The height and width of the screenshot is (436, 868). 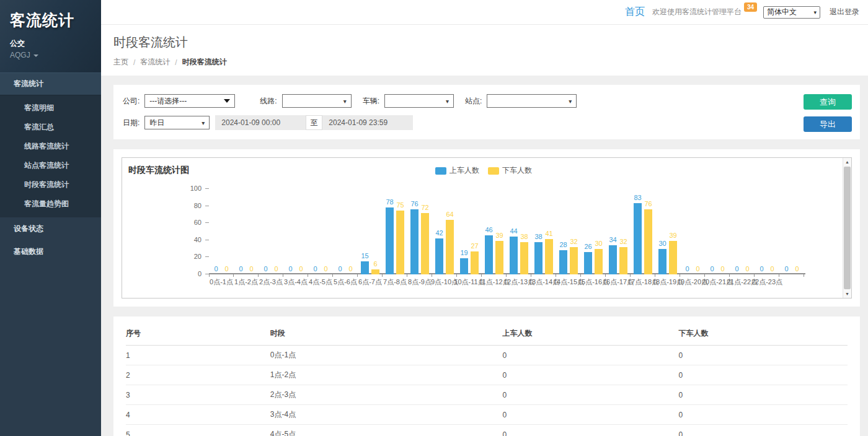 What do you see at coordinates (51, 204) in the screenshot?
I see `sidebar-item-客流量趋势图: 客流量趋势图` at bounding box center [51, 204].